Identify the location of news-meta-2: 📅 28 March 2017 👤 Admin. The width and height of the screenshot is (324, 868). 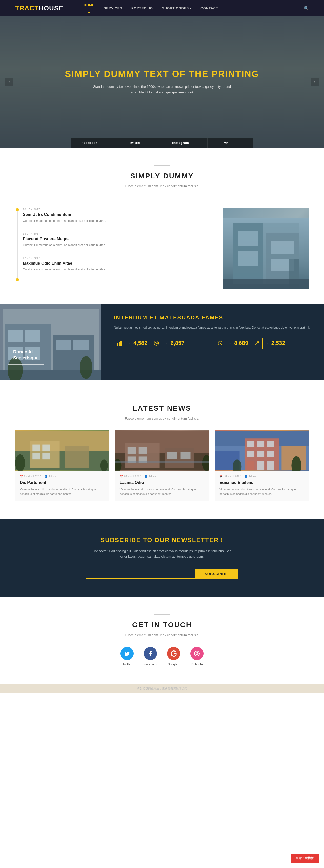
(162, 476).